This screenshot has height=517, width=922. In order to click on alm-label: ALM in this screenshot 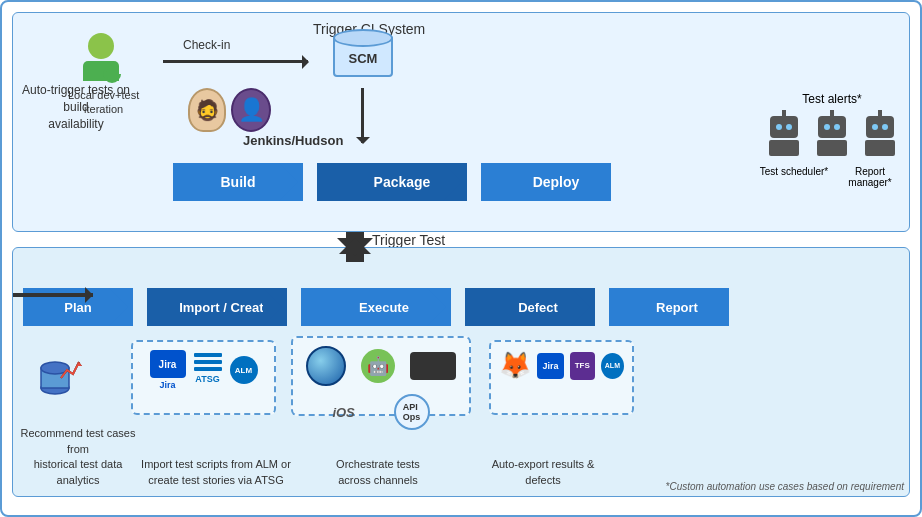, I will do `click(612, 366)`.